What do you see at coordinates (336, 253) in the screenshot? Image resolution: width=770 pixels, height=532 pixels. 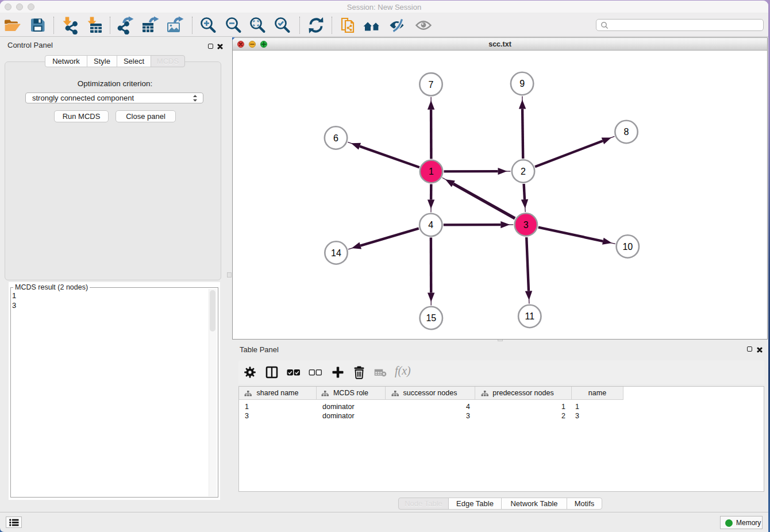 I see `svg-text: 14` at bounding box center [336, 253].